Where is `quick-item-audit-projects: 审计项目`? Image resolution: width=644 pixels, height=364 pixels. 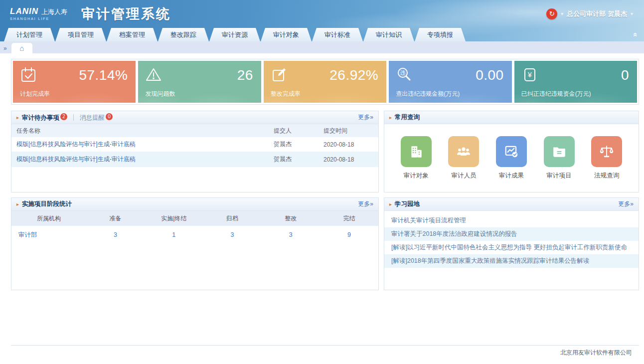
quick-item-audit-projects: 审计项目 is located at coordinates (559, 158).